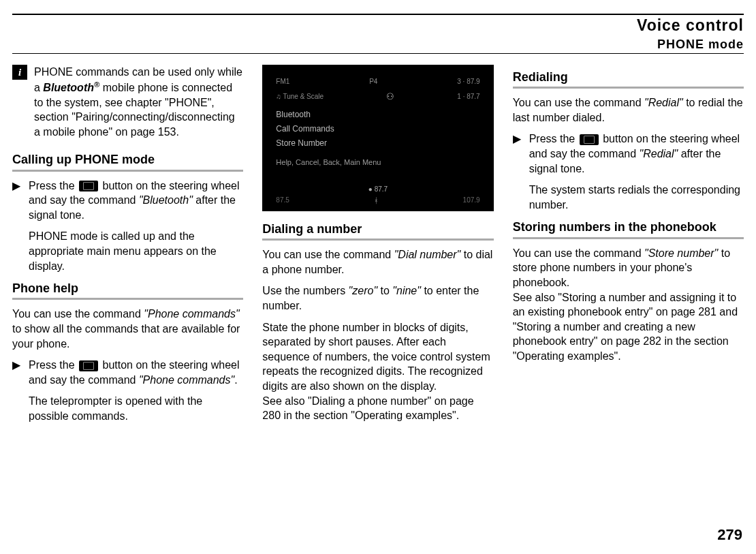 Image resolution: width=756 pixels, height=554 pixels. Describe the element at coordinates (390, 97) in the screenshot. I see `voice-figure-icon: ⚇` at that location.